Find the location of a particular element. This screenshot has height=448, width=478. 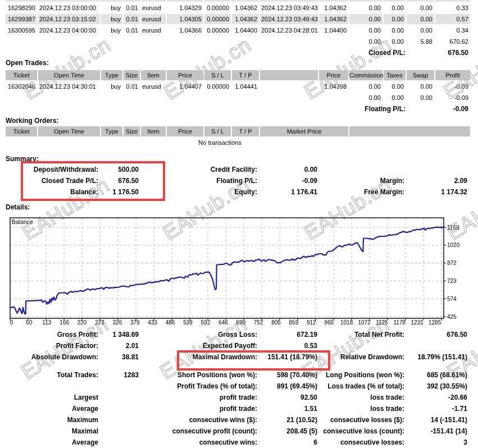

stat-cell: Credit Facility: is located at coordinates (200, 170).